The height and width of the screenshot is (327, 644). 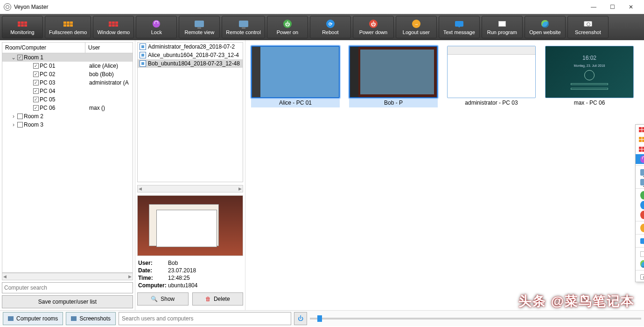 I want to click on tool-remote-control: Remote control, so click(x=244, y=27).